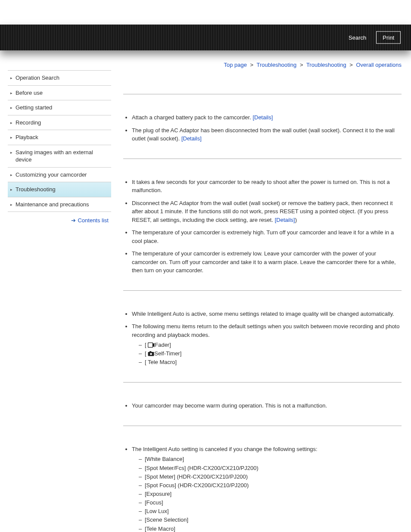  What do you see at coordinates (59, 123) in the screenshot?
I see `sidebar-item-recording: Recording` at bounding box center [59, 123].